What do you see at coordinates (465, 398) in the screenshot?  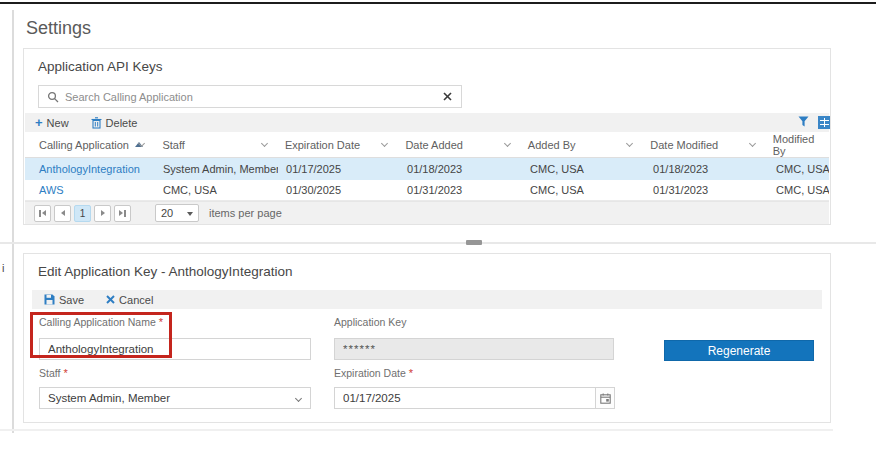 I see `expiration-date-field` at bounding box center [465, 398].